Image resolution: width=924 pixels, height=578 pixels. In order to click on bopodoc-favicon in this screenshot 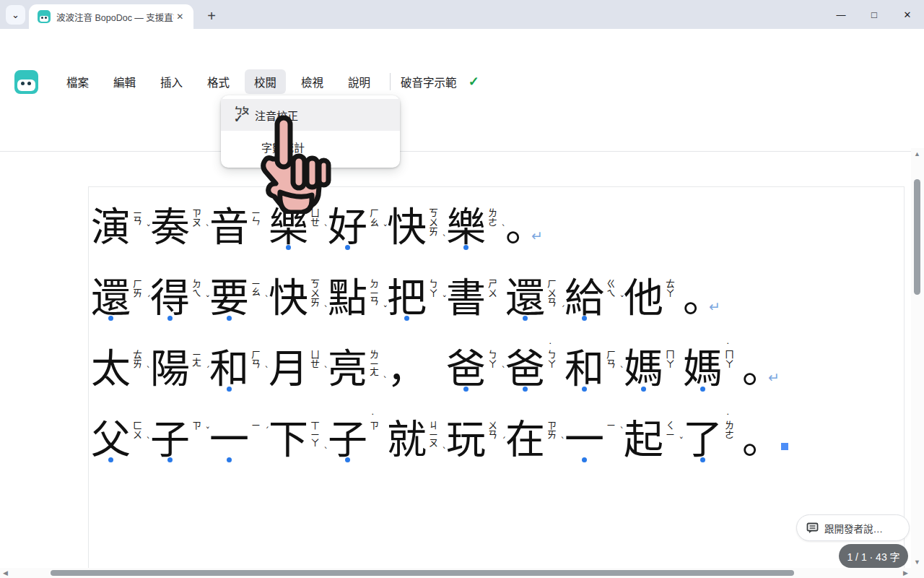, I will do `click(44, 17)`.